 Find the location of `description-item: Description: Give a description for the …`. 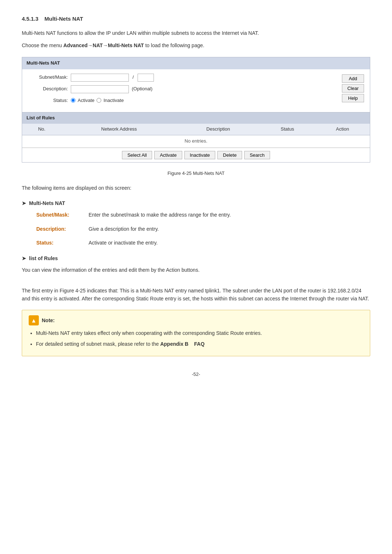

description-item: Description: Give a description for the … is located at coordinates (196, 229).